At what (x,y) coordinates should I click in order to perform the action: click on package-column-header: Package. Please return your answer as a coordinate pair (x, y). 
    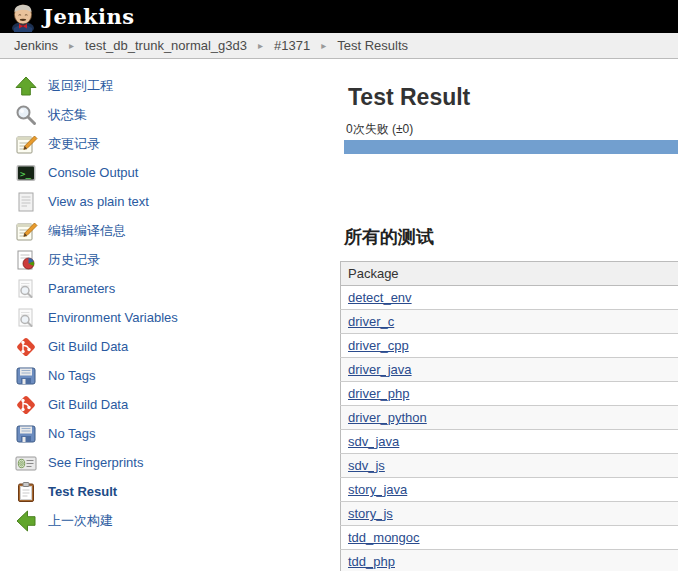
    Looking at the image, I should click on (510, 274).